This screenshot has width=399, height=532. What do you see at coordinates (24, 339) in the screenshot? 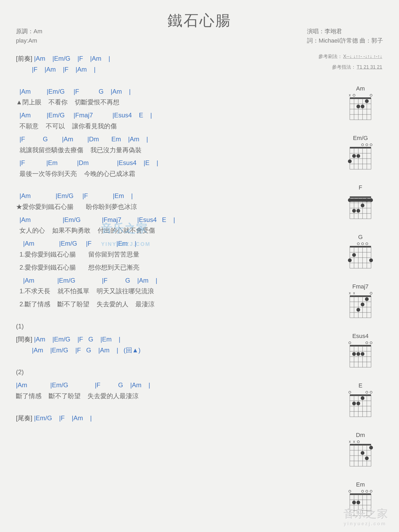
I see `interlude-label: [間奏]` at bounding box center [24, 339].